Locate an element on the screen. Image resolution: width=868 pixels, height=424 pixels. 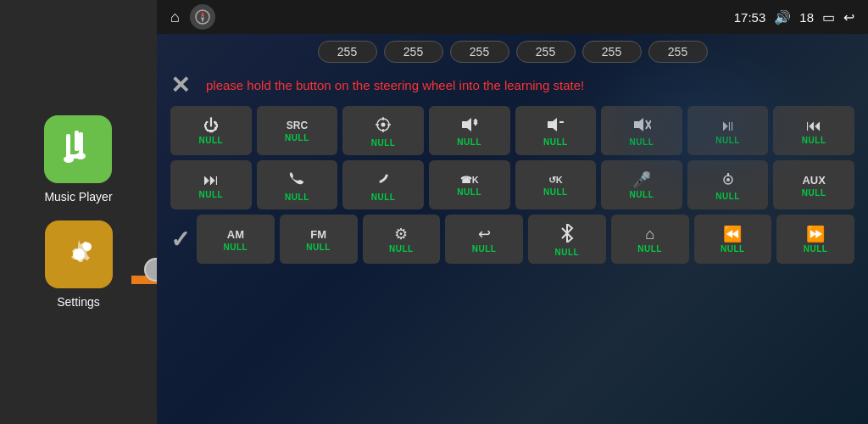
setup-icon: ⚙ is located at coordinates (401, 234).